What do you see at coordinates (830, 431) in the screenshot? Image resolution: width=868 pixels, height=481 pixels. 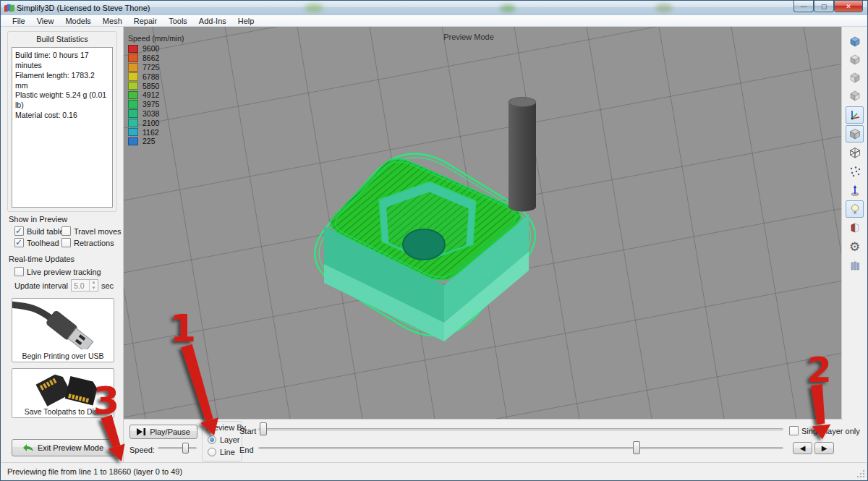 I see `single-layer-only-label: Single layer only` at bounding box center [830, 431].